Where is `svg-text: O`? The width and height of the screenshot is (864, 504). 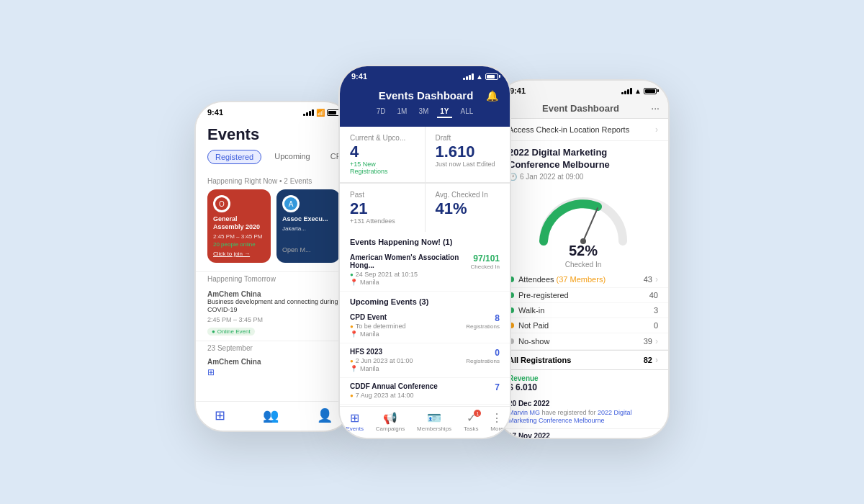
svg-text: O is located at coordinates (222, 204).